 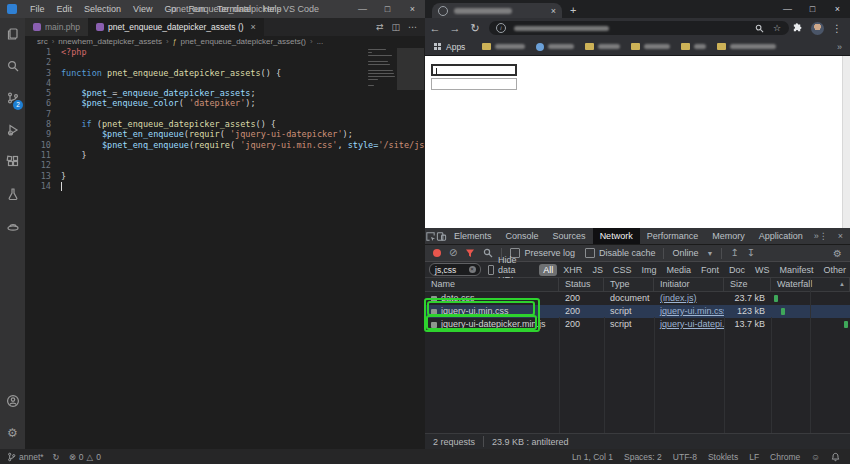 I want to click on settings-gear-icon: ⚙, so click(x=12, y=433).